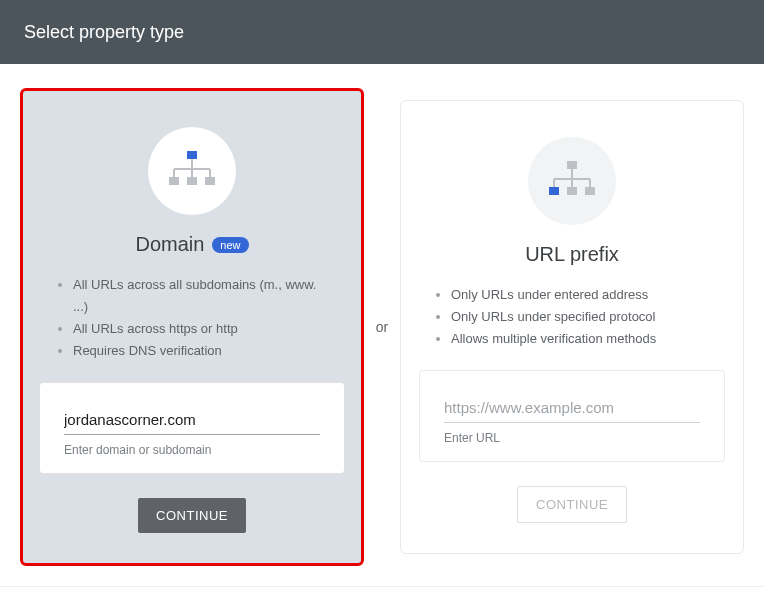 The image size is (764, 602). Describe the element at coordinates (382, 327) in the screenshot. I see `or-separator: or` at that location.